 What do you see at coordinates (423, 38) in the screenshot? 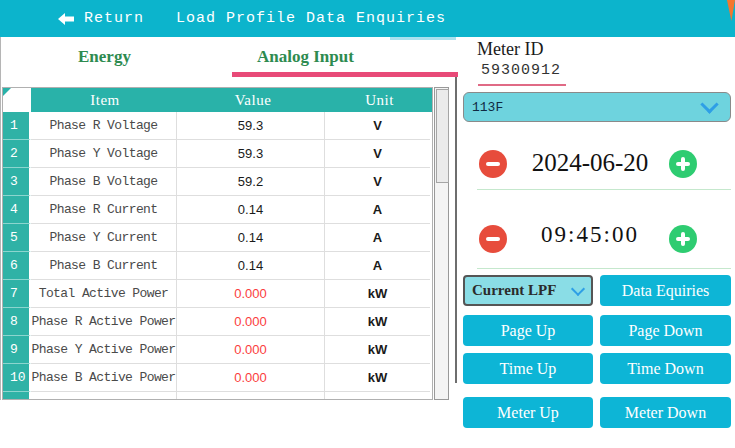
I see `topbar-underline` at bounding box center [423, 38].